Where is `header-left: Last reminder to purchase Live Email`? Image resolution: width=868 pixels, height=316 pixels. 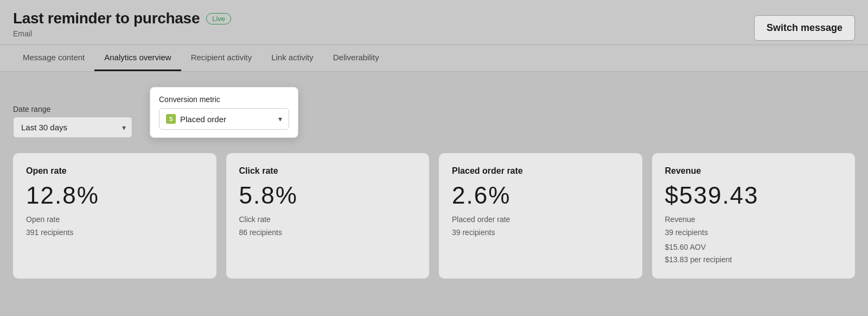 header-left: Last reminder to purchase Live Email is located at coordinates (122, 27).